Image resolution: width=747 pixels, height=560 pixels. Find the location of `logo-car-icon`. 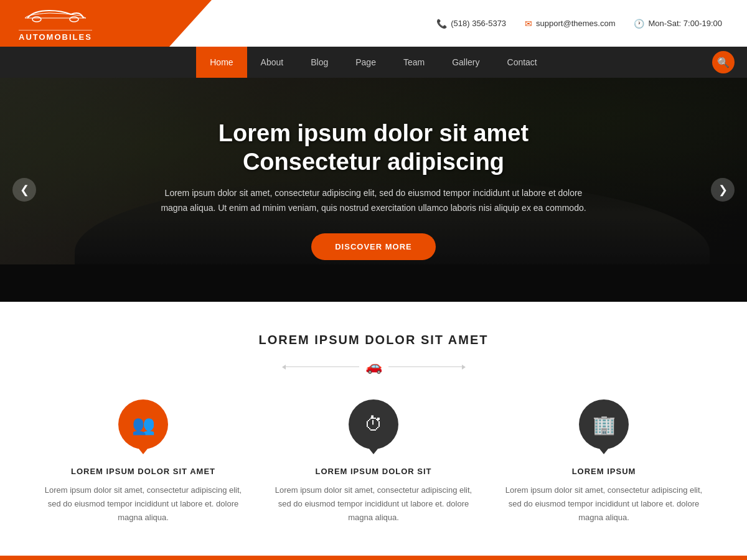

logo-car-icon is located at coordinates (55, 17).